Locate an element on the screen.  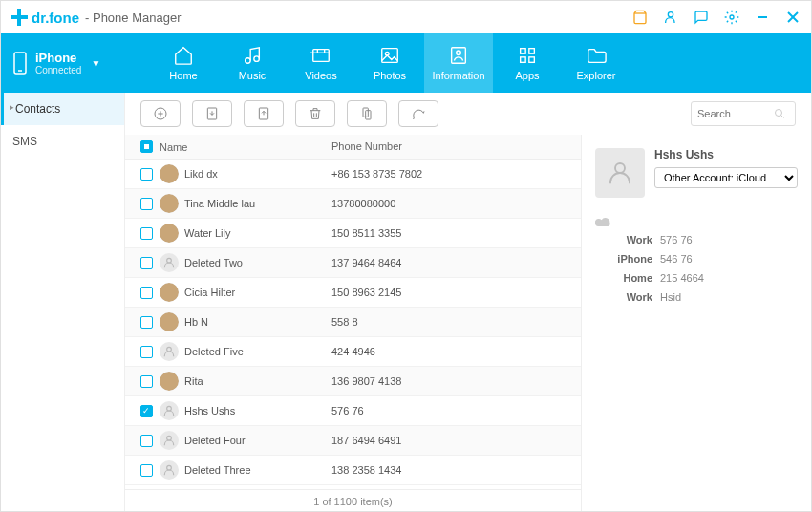
table-row: Tina Middle lau13780080000 is located at coordinates (353, 204).